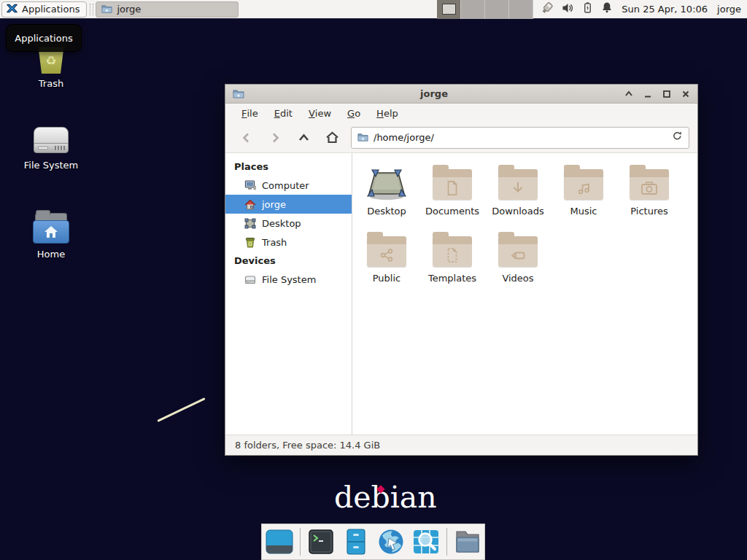  What do you see at coordinates (607, 9) in the screenshot?
I see `notification-bell-icon` at bounding box center [607, 9].